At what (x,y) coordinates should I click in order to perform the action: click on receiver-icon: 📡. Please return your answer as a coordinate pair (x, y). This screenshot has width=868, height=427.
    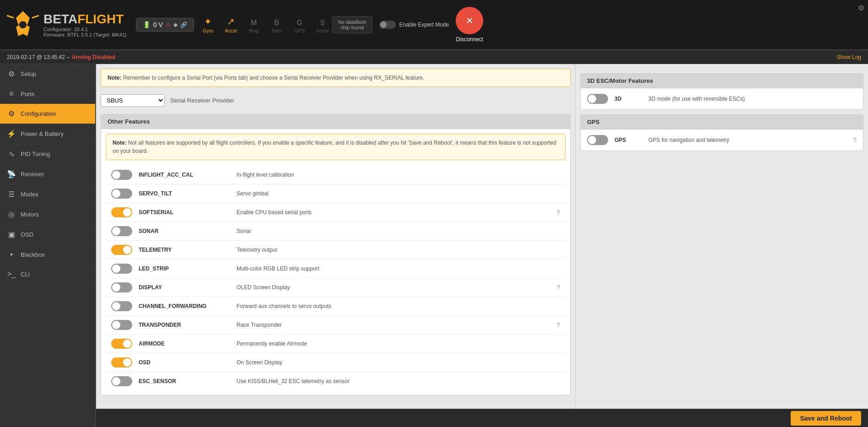
    Looking at the image, I should click on (11, 174).